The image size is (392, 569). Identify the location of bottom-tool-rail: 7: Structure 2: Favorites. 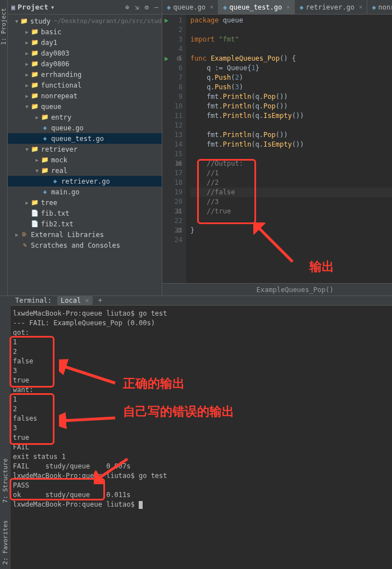
(6, 433).